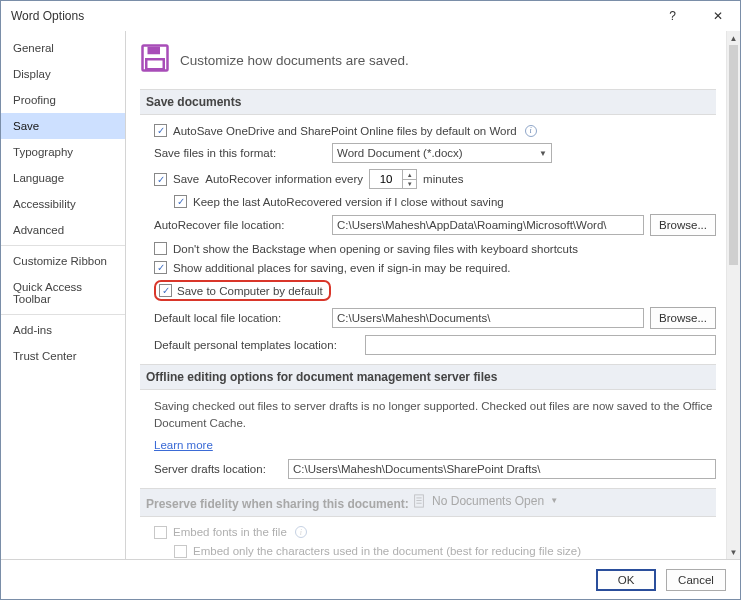 This screenshot has width=741, height=600. Describe the element at coordinates (218, 469) in the screenshot. I see `server-drafts-label: Server drafts location:` at that location.